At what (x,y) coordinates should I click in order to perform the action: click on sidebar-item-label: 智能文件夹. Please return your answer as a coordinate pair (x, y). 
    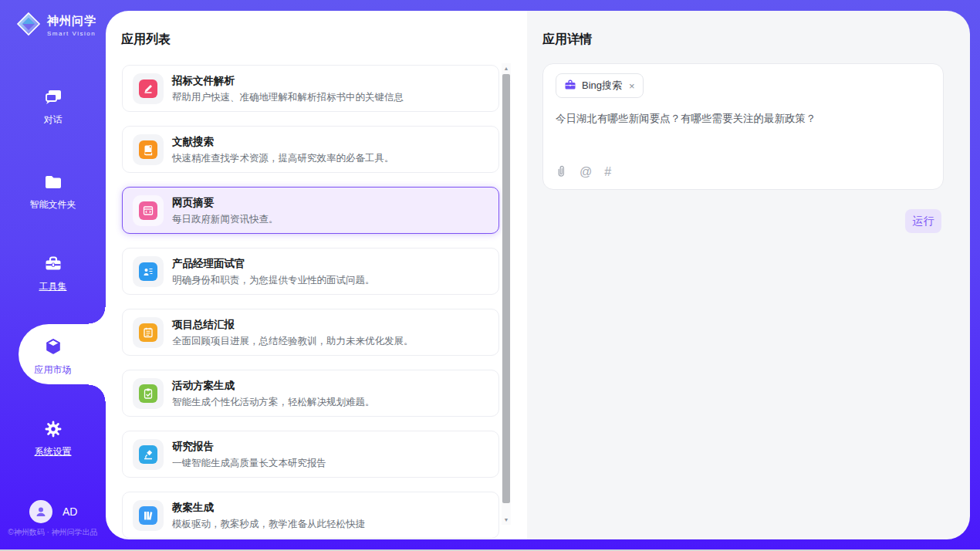
    Looking at the image, I should click on (53, 205).